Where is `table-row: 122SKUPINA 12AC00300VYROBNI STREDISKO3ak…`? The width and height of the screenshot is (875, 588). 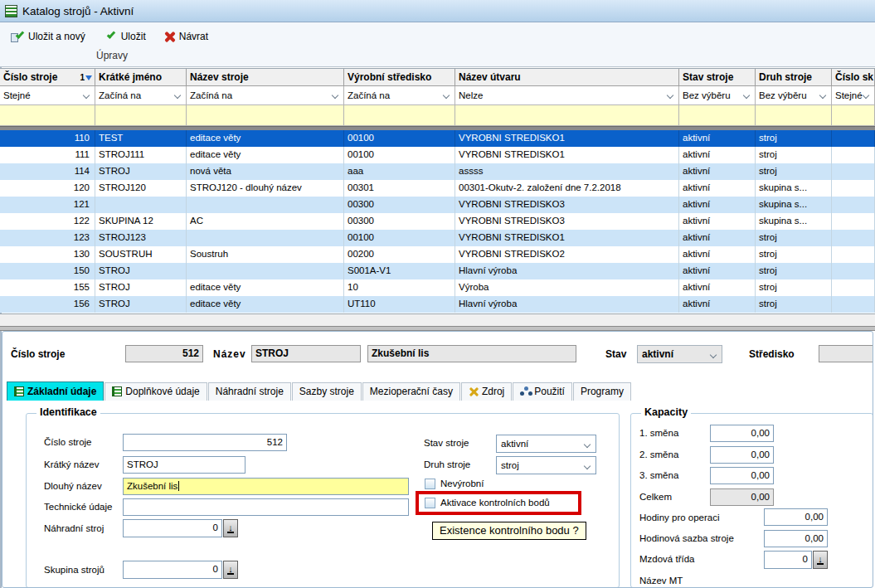
table-row: 122SKUPINA 12AC00300VYROBNI STREDISKO3ak… is located at coordinates (438, 221).